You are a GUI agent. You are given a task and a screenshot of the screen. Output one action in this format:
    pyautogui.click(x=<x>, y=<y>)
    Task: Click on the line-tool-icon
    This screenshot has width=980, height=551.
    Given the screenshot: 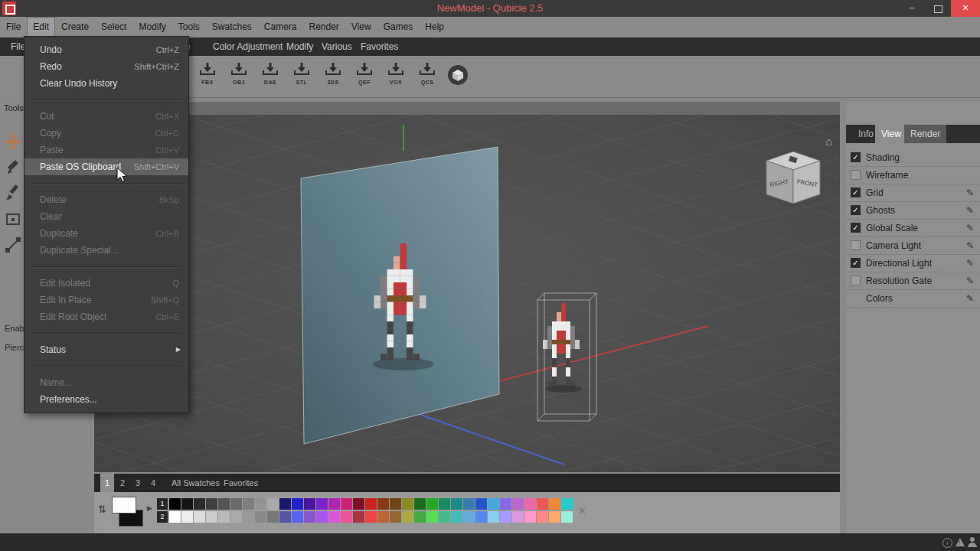 What is the action you would take?
    pyautogui.click(x=13, y=245)
    